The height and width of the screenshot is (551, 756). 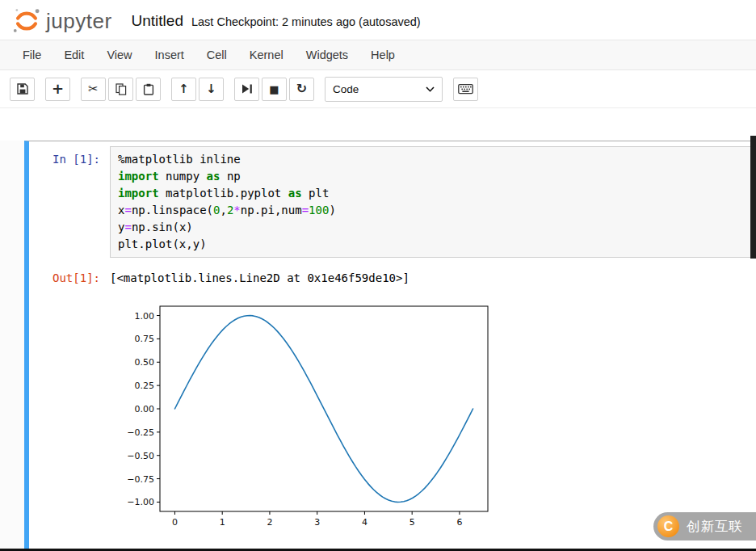 What do you see at coordinates (94, 89) in the screenshot?
I see `cut-icon: ✂` at bounding box center [94, 89].